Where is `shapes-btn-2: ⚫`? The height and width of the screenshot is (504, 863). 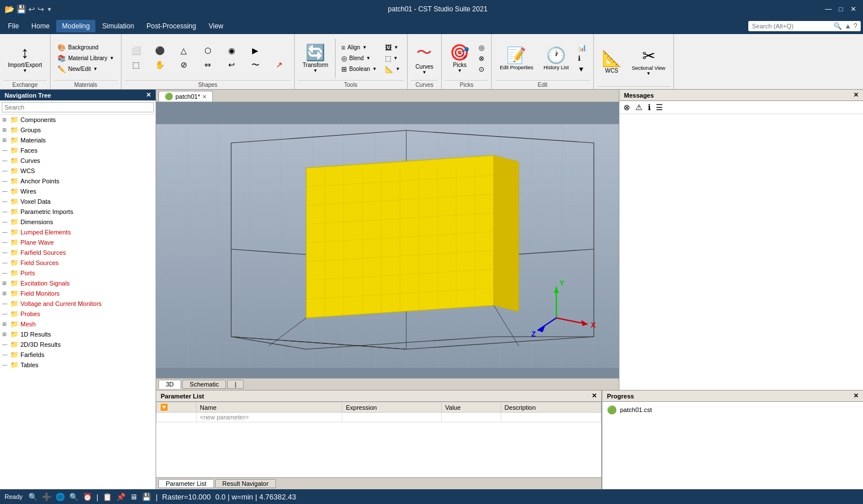 shapes-btn-2: ⚫ is located at coordinates (160, 51).